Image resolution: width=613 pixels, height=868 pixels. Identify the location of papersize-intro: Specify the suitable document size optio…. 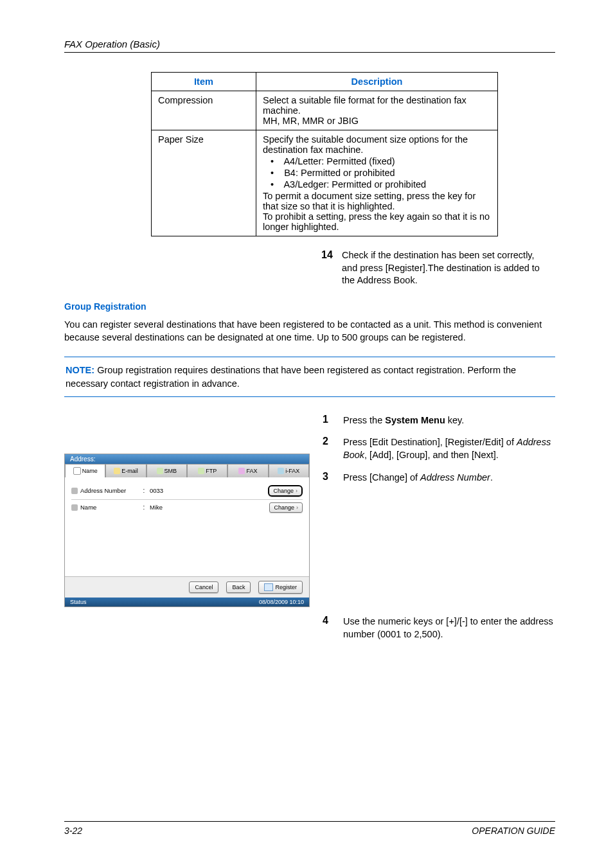
(365, 145).